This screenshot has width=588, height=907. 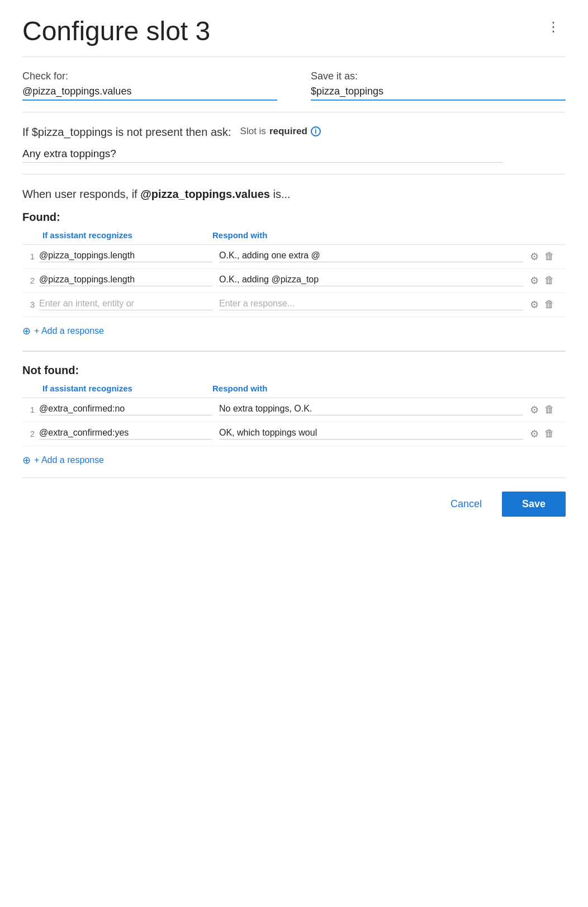 I want to click on save-as-value: $pizza_toppings, so click(x=438, y=93).